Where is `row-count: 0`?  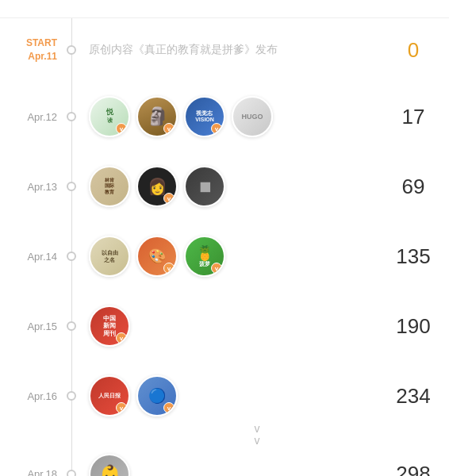 row-count: 0 is located at coordinates (413, 51).